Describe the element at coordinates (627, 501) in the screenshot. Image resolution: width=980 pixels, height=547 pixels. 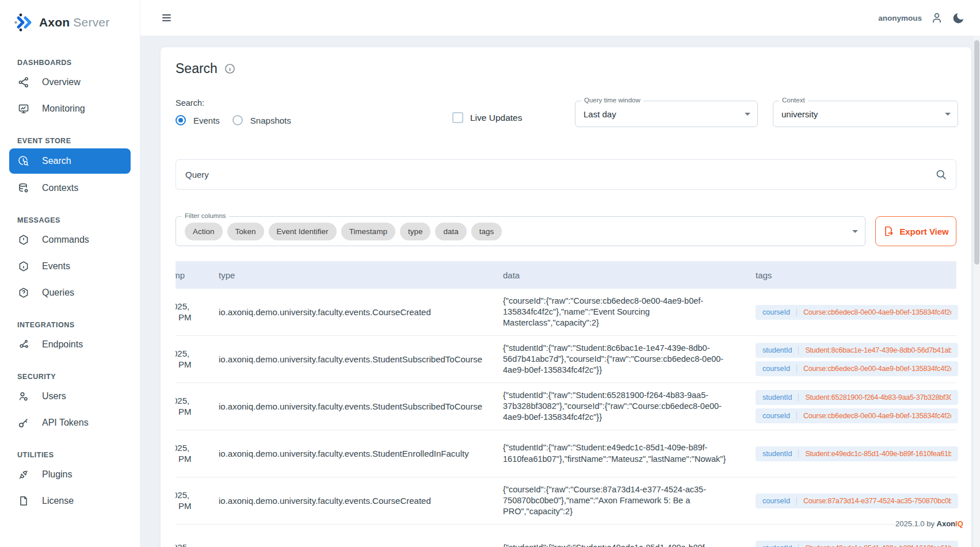
I see `event-data: {"courseId":{"raw":"Course:87a73d14-e377…` at that location.